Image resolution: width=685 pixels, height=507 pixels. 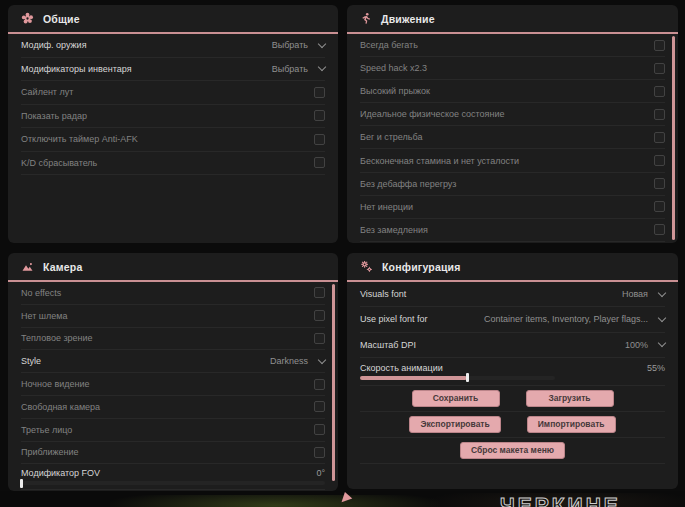 I want to click on dropdown: Darkness, so click(x=298, y=361).